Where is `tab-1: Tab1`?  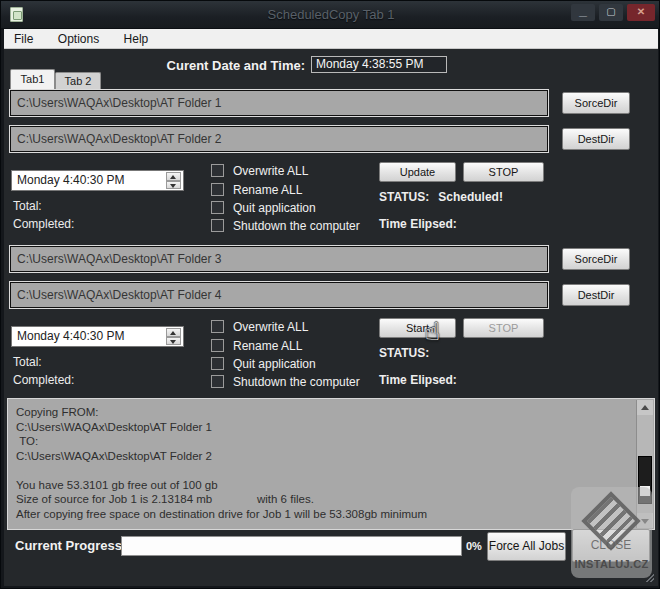 tab-1: Tab1 is located at coordinates (32, 79).